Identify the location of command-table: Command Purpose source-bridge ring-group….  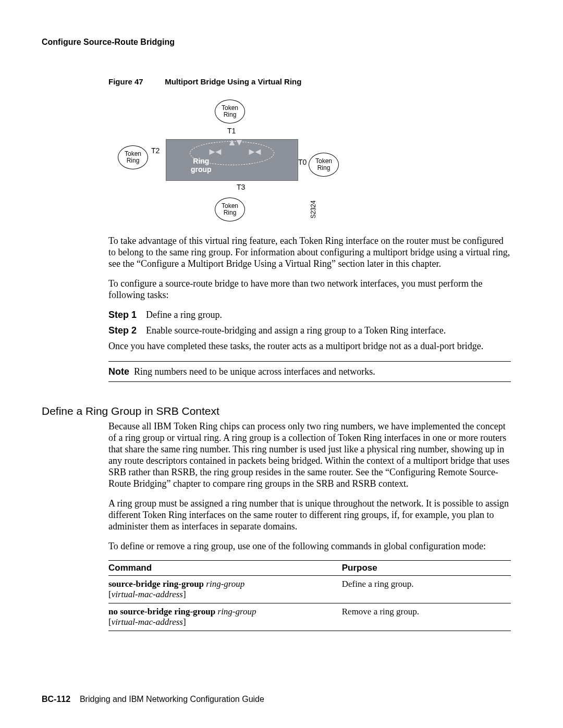
(310, 596).